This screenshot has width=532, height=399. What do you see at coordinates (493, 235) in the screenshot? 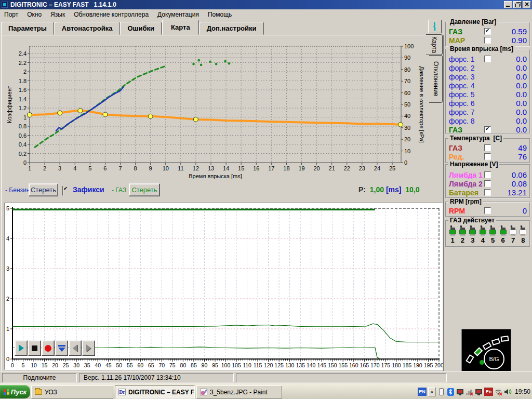
I see `injector-indicator-5: 5` at bounding box center [493, 235].